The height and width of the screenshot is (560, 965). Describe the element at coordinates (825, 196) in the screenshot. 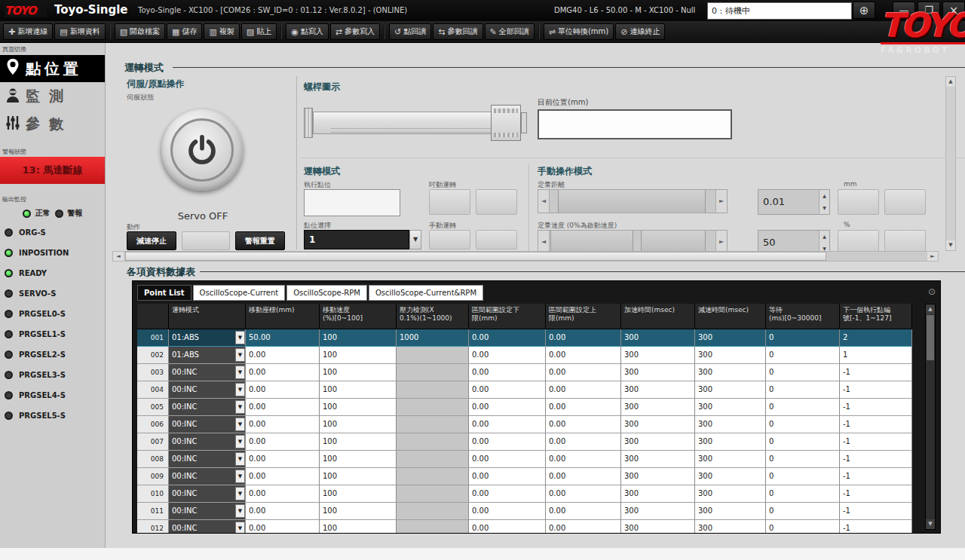

I see `spin-up-icon: ▲` at that location.